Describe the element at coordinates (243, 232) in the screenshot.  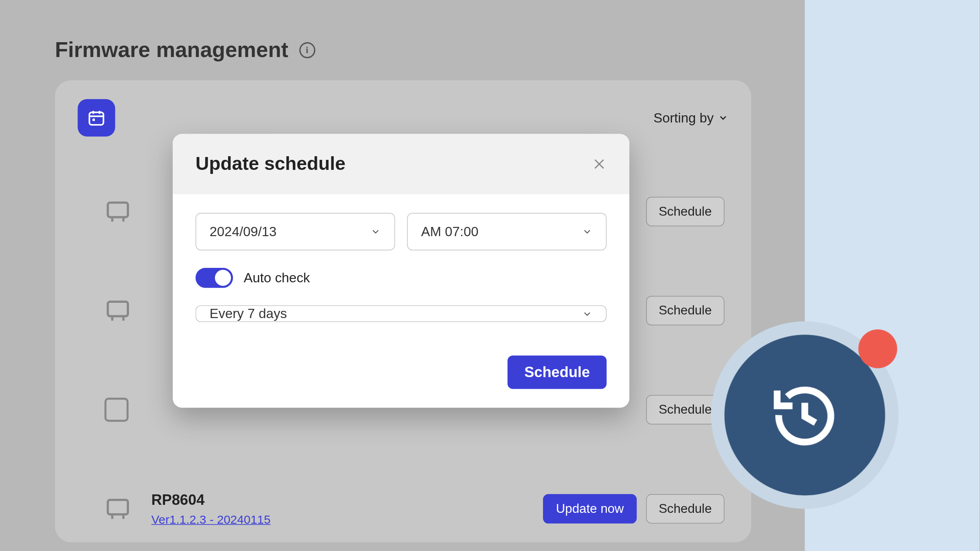
I see `date-value: 2024/09/13` at that location.